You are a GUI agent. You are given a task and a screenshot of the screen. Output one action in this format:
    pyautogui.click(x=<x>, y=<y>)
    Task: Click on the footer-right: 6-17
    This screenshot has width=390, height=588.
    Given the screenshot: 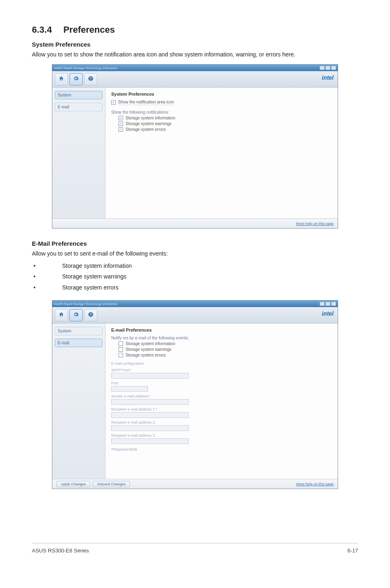 What is the action you would take?
    pyautogui.click(x=353, y=550)
    